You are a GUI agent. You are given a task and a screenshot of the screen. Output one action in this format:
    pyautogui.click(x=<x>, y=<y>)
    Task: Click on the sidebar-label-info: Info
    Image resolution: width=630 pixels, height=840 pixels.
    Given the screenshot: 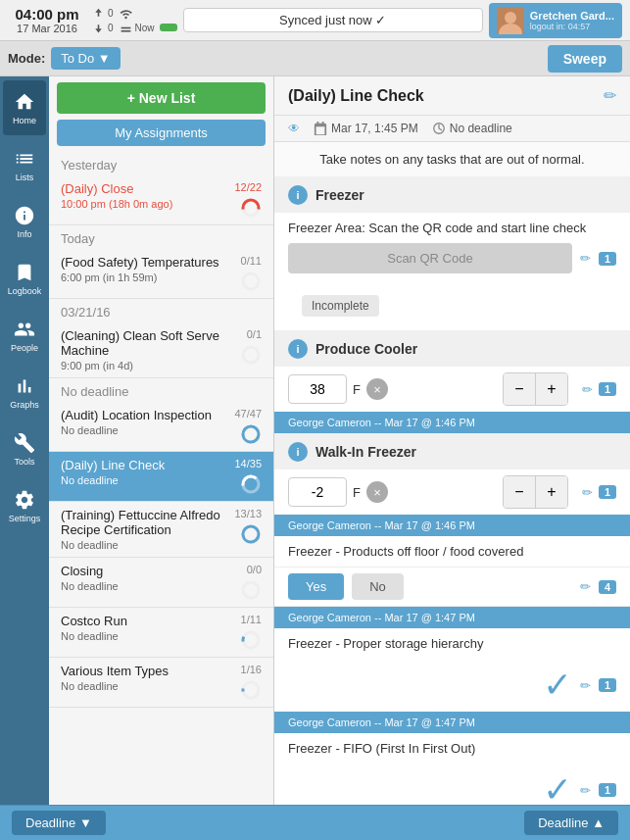 What is the action you would take?
    pyautogui.click(x=24, y=234)
    